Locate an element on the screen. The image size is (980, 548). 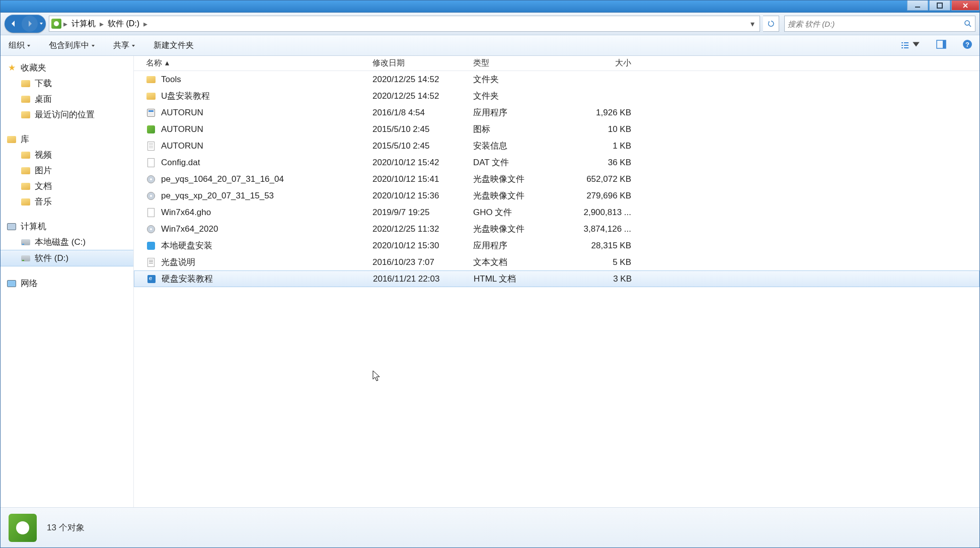
computer-header: 计算机 is located at coordinates (67, 227).